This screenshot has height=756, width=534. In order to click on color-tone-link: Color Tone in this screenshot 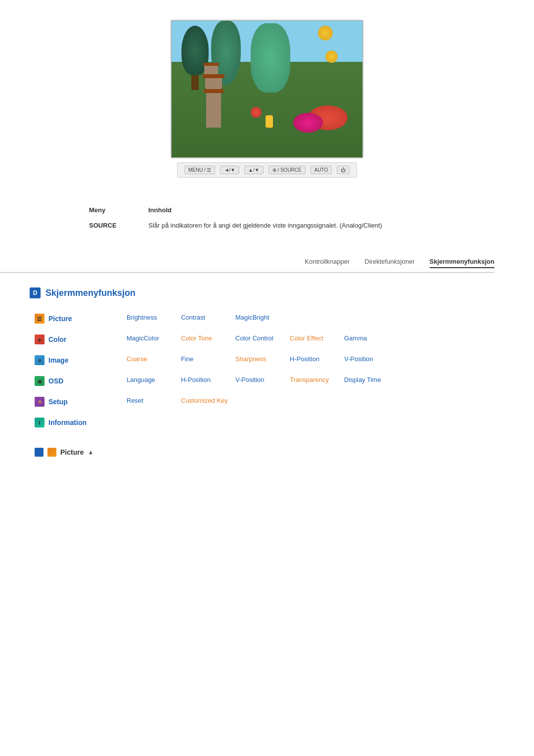, I will do `click(197, 338)`.